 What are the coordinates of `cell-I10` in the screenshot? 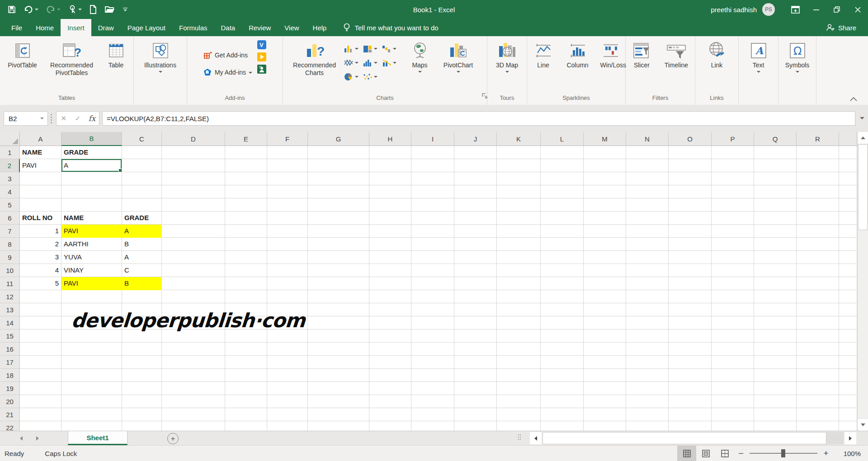 It's located at (433, 270).